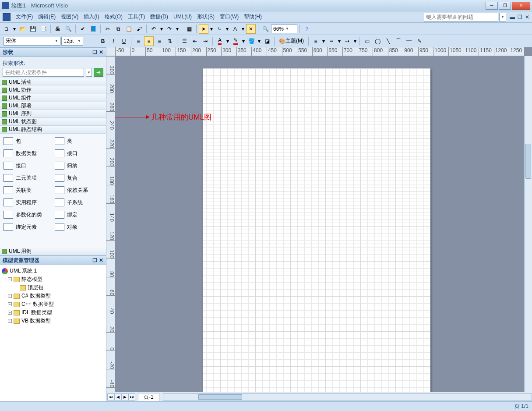 Image resolution: width=532 pixels, height=411 pixels. I want to click on increase-indent-button: ⇥, so click(205, 41).